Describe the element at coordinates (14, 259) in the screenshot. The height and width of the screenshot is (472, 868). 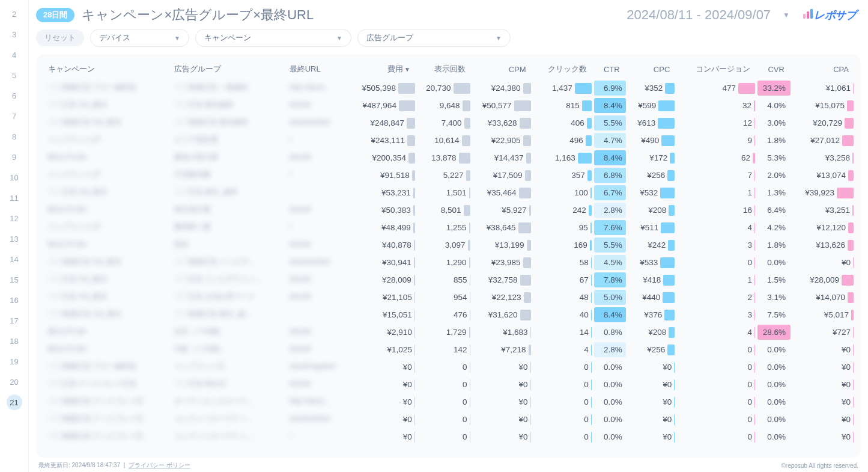
I see `page-nav-14: 14` at that location.